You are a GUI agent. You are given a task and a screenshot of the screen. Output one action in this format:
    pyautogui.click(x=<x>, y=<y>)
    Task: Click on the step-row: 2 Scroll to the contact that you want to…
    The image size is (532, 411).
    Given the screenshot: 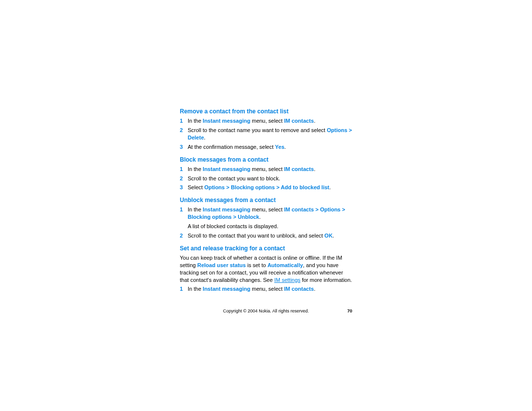 What is the action you would take?
    pyautogui.click(x=266, y=236)
    